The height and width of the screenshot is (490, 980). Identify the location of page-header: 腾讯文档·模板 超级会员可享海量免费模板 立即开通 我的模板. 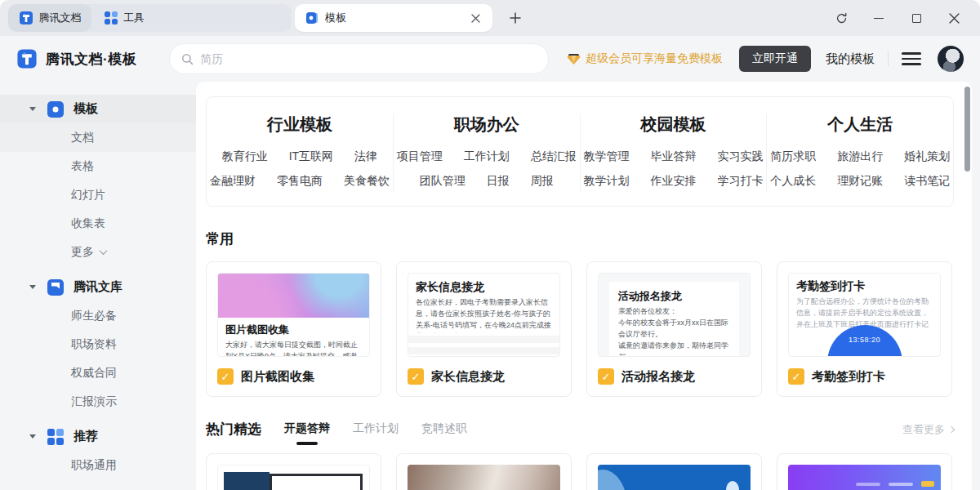
(490, 59).